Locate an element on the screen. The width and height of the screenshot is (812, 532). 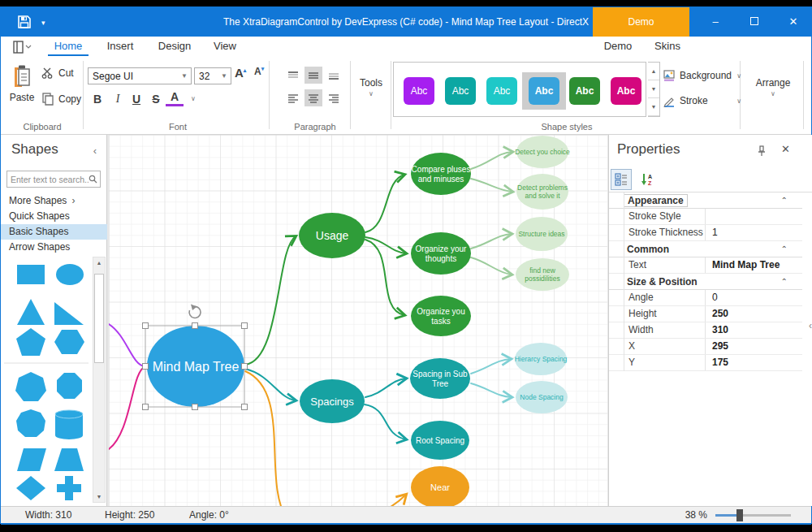
font-color-button: A is located at coordinates (175, 98).